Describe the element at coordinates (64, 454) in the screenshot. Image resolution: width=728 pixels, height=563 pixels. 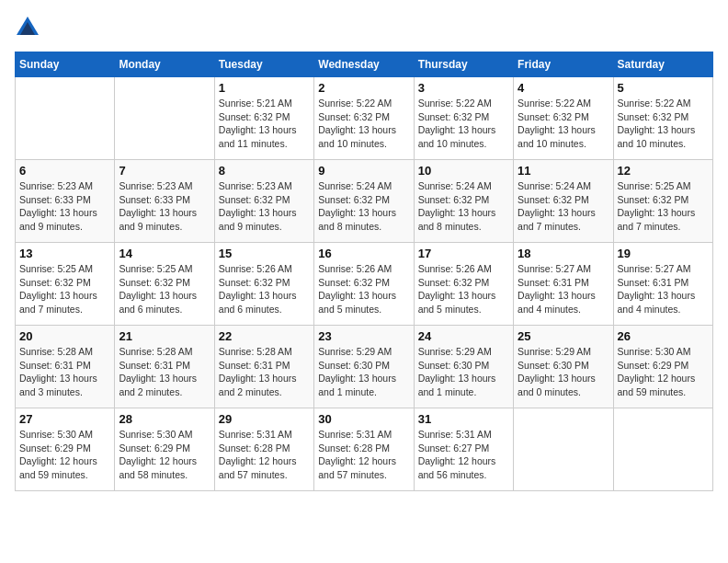
I see `day-info: Sunrise: 5:30 AM Sunset: 6:29 PM Dayligh…` at that location.